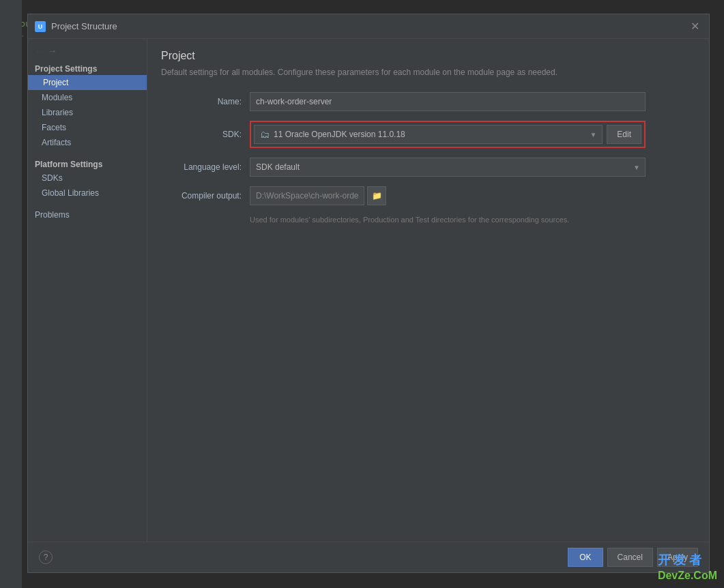  What do you see at coordinates (631, 557) in the screenshot?
I see `cancel-button: Cancel` at bounding box center [631, 557].